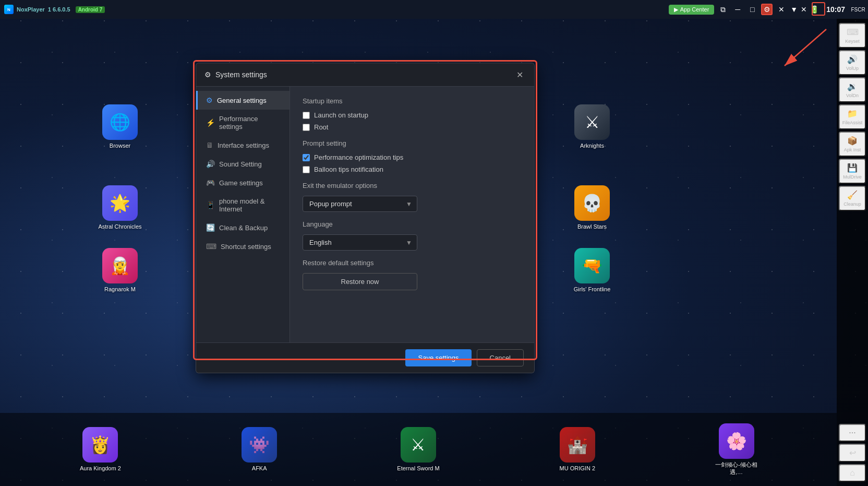 The image size is (868, 486). What do you see at coordinates (738, 9) in the screenshot?
I see `topbar-minimize-button: ─` at bounding box center [738, 9].